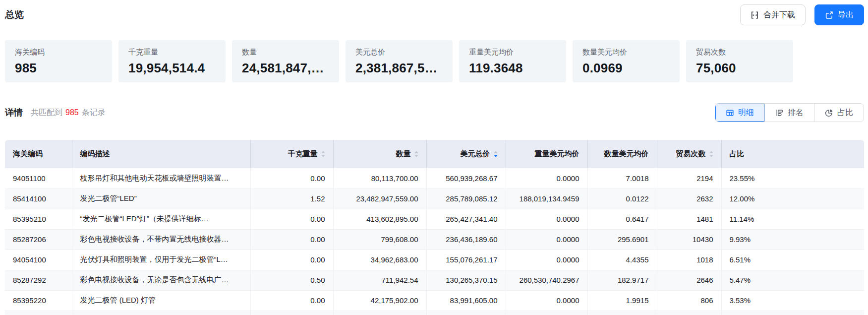 The image size is (868, 315). Describe the element at coordinates (622, 239) in the screenshot. I see `cell-usd-per-unit: 295.6901` at that location.